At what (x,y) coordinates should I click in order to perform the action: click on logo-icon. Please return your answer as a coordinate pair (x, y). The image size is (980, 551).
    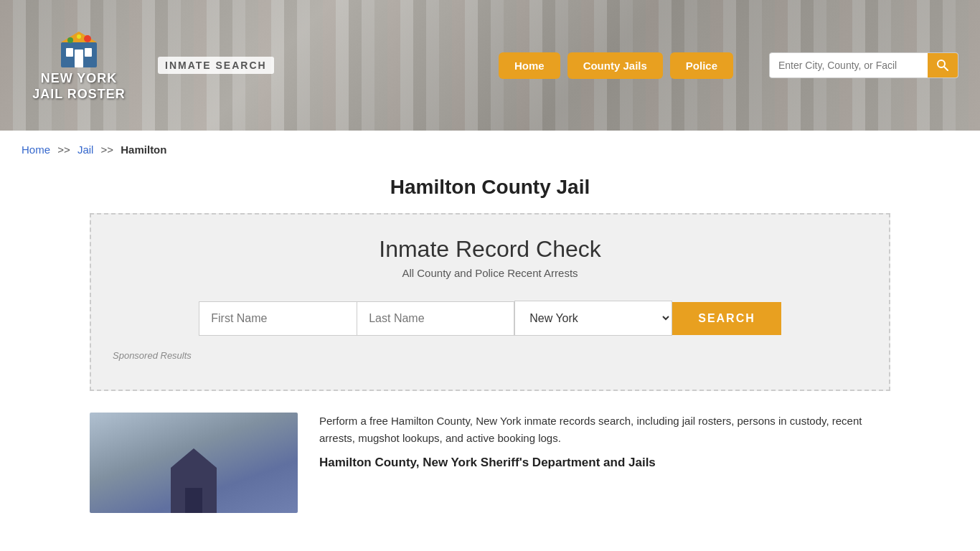
    Looking at the image, I should click on (79, 50).